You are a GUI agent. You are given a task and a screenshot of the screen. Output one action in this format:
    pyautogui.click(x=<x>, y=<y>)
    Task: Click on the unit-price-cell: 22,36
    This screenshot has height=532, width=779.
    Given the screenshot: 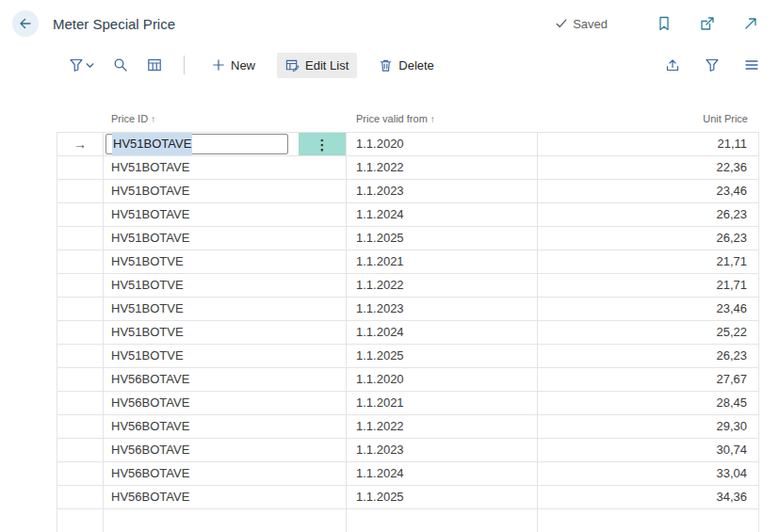 What is the action you would take?
    pyautogui.click(x=648, y=168)
    